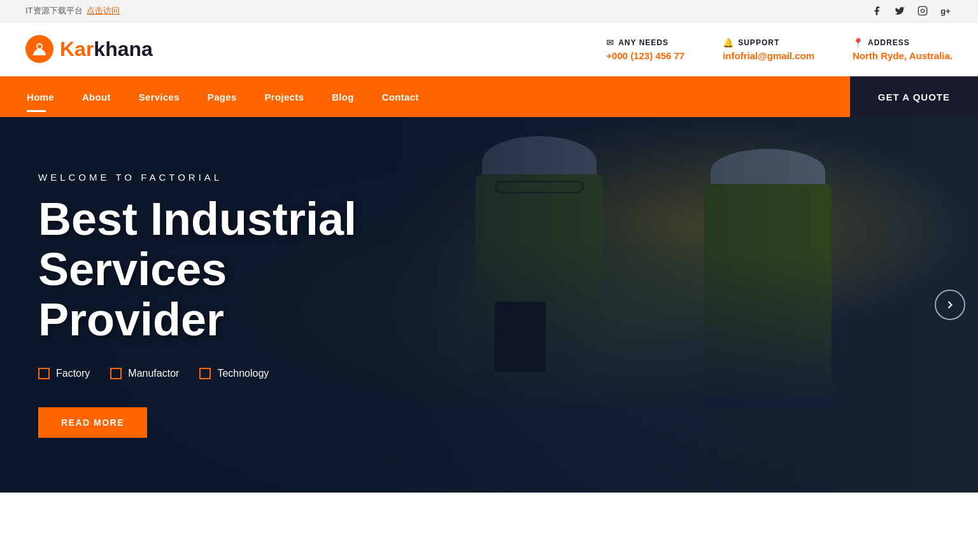 The height and width of the screenshot is (560, 978). What do you see at coordinates (153, 374) in the screenshot?
I see `tag-label-manufactor: Manufactor` at bounding box center [153, 374].